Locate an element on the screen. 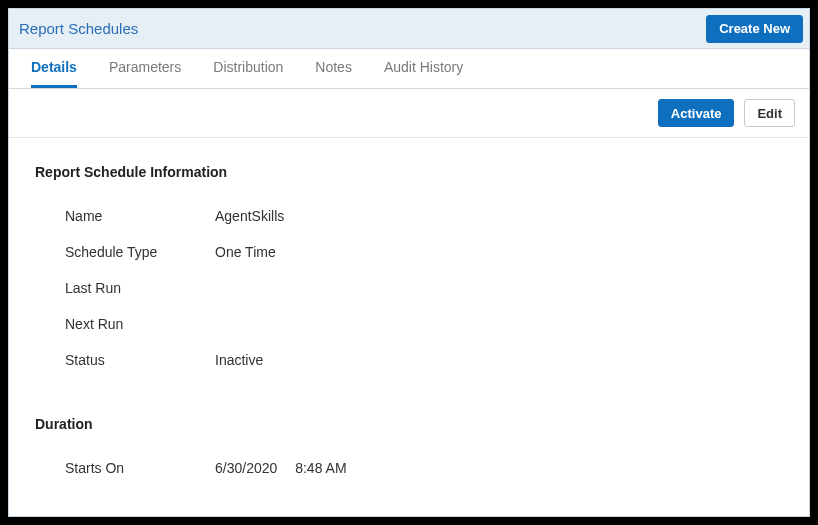 The image size is (818, 525). field-row-last-run: Last Run is located at coordinates (409, 288).